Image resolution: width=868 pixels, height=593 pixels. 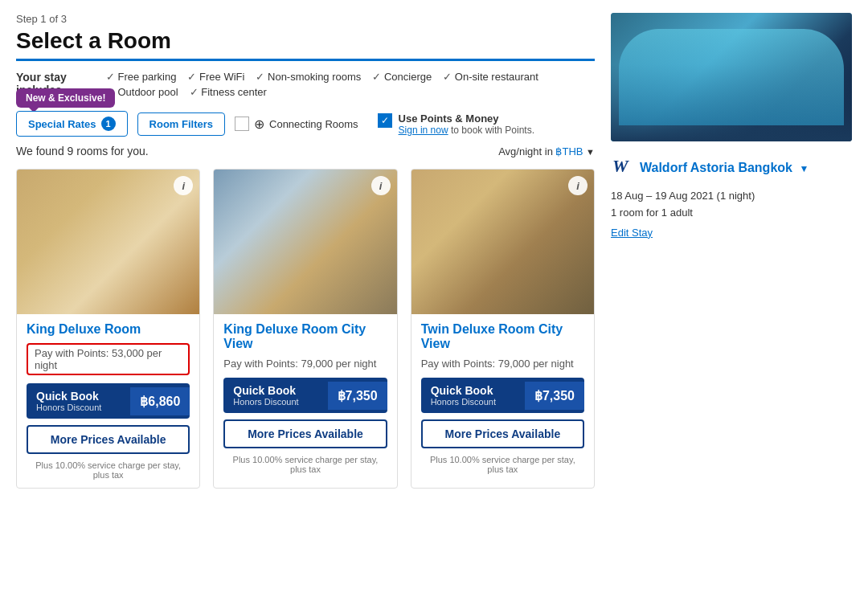 What do you see at coordinates (215, 77) in the screenshot?
I see `amenity-item: Free WiFi` at bounding box center [215, 77].